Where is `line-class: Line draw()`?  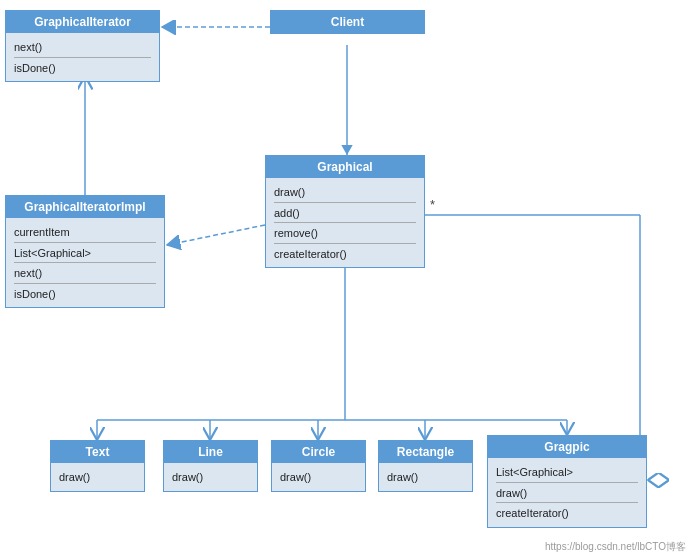 line-class: Line draw() is located at coordinates (210, 466).